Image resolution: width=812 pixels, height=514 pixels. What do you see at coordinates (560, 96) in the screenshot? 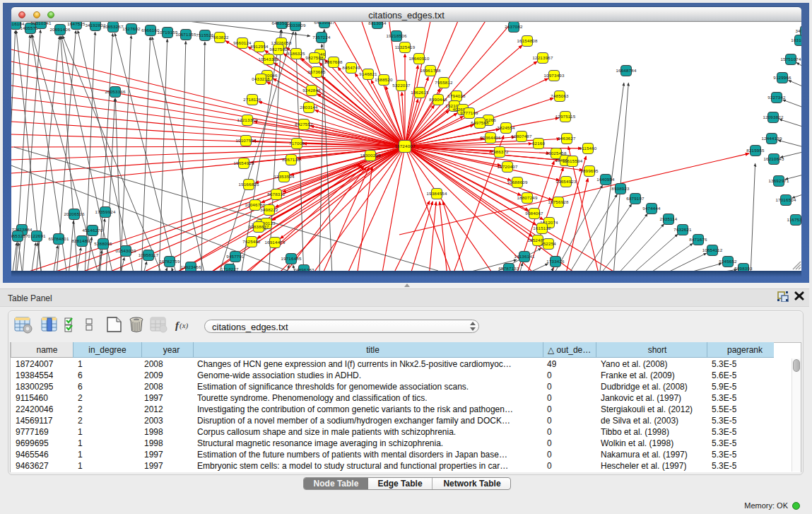
I see `svg-text: 7485063` at bounding box center [560, 96].